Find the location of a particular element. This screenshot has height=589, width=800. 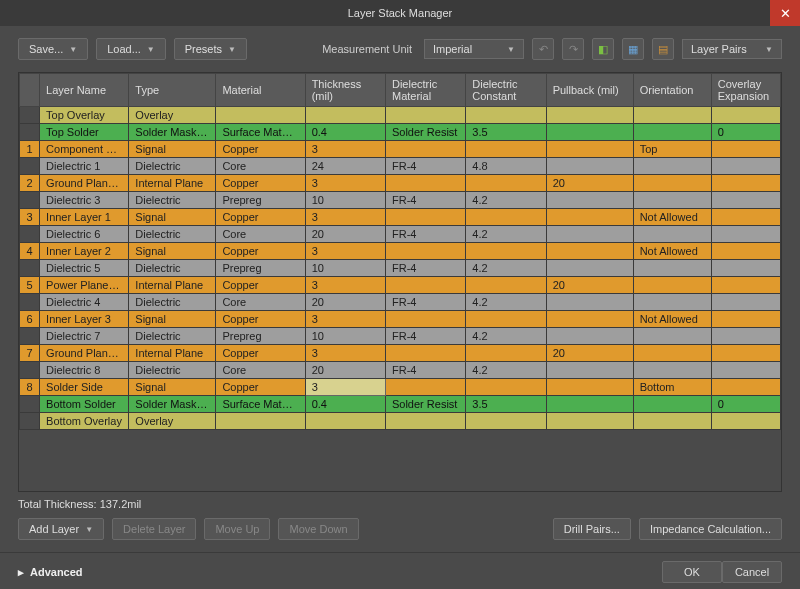

column-header: Pullback (mil) is located at coordinates (590, 90).